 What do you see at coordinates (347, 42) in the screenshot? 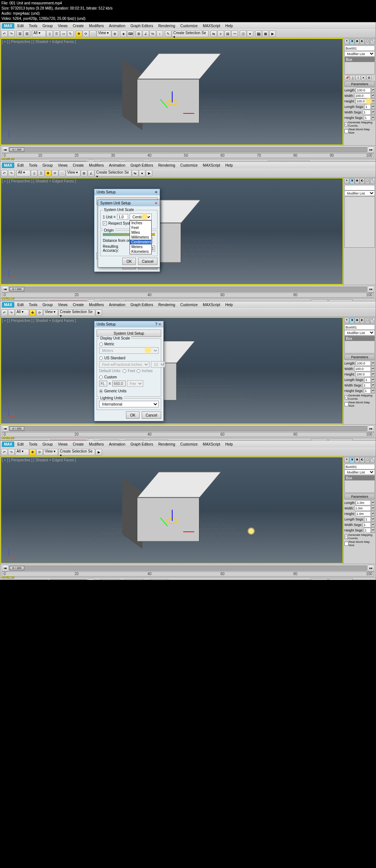
I see `tab-create-icon: ✦` at bounding box center [347, 42].